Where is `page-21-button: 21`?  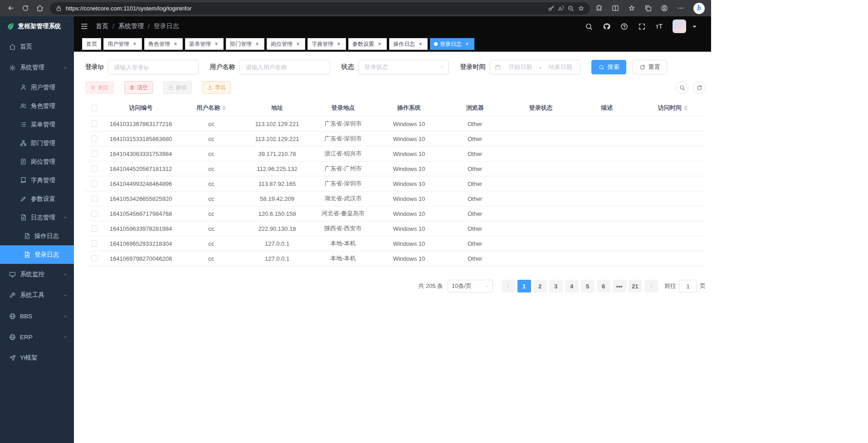 page-21-button: 21 is located at coordinates (635, 286).